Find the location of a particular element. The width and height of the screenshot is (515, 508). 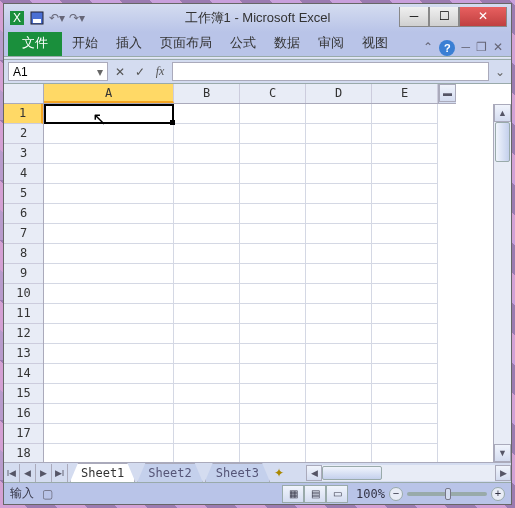

maximize-button: ☐ is located at coordinates (444, 17).